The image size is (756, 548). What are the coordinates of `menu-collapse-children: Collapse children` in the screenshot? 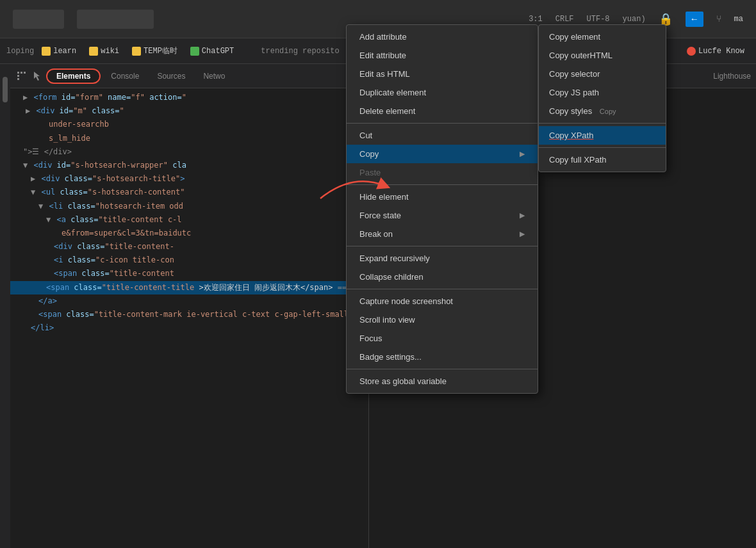 It's located at (442, 277).